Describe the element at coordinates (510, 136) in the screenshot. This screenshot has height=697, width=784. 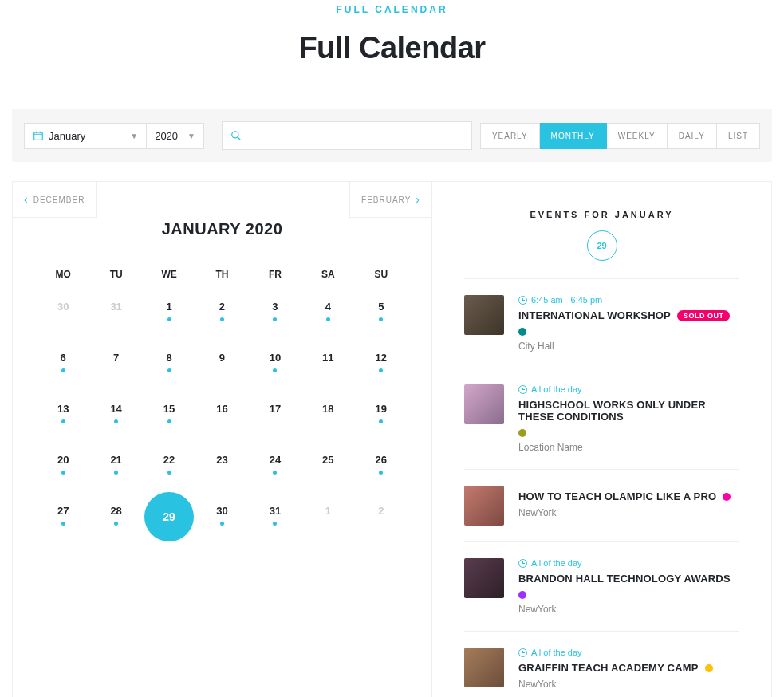
I see `view-tab-yearly: YEARLY` at that location.